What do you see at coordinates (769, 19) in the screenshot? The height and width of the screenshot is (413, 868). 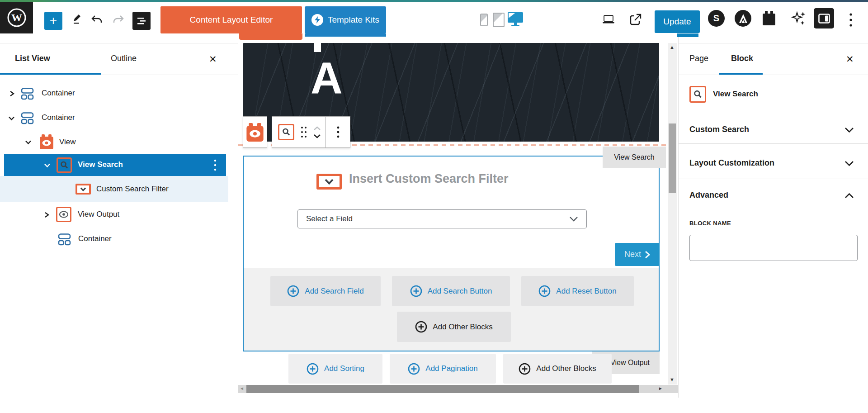 I see `bag-icon` at bounding box center [769, 19].